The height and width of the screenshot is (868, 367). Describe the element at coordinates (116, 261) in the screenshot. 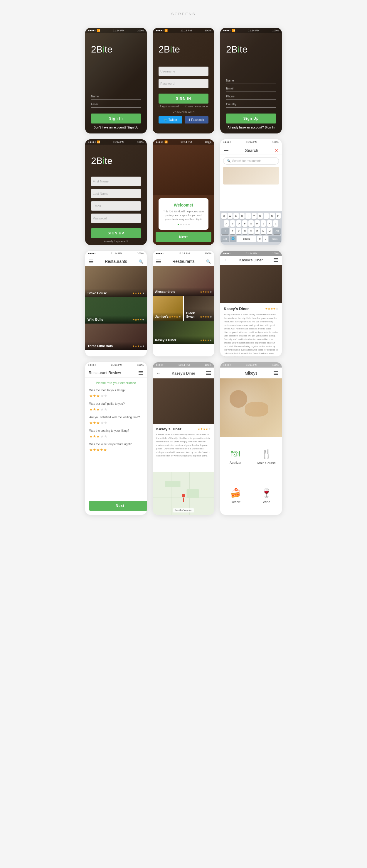

I see `restaurants-title: Restaurants` at that location.